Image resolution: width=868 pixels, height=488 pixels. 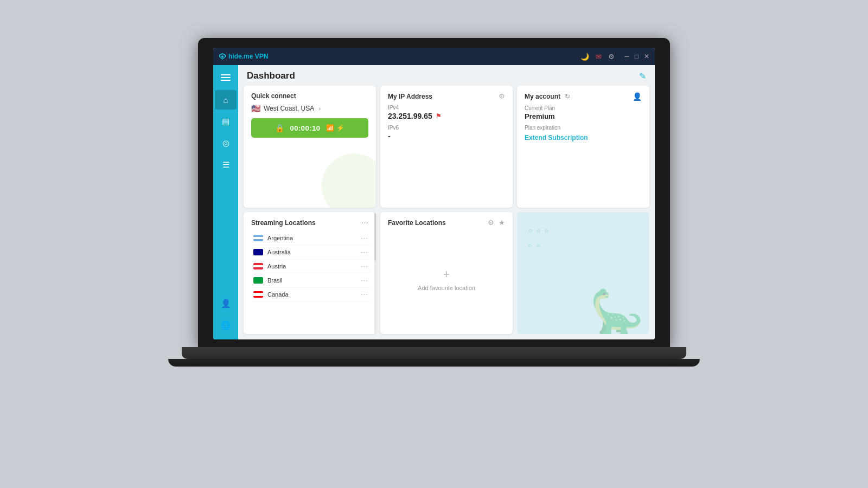 What do you see at coordinates (226, 304) in the screenshot?
I see `sidebar-item-account: 👤` at bounding box center [226, 304].